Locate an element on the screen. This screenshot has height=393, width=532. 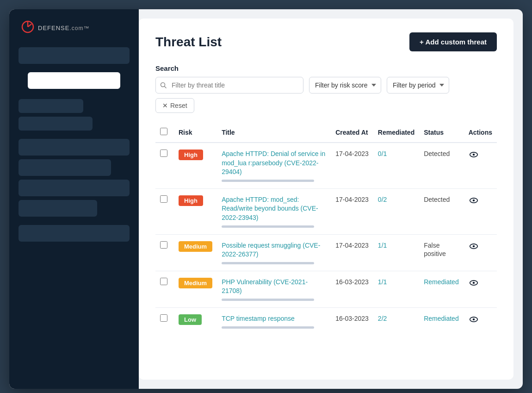
remediated-link-2: 1/1 is located at coordinates (382, 245).